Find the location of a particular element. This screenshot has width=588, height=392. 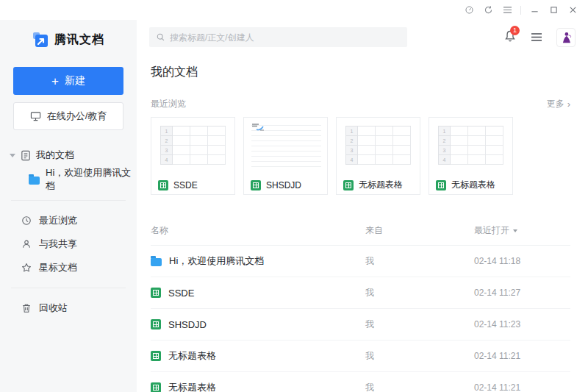

notifications-button: 1 is located at coordinates (510, 38).